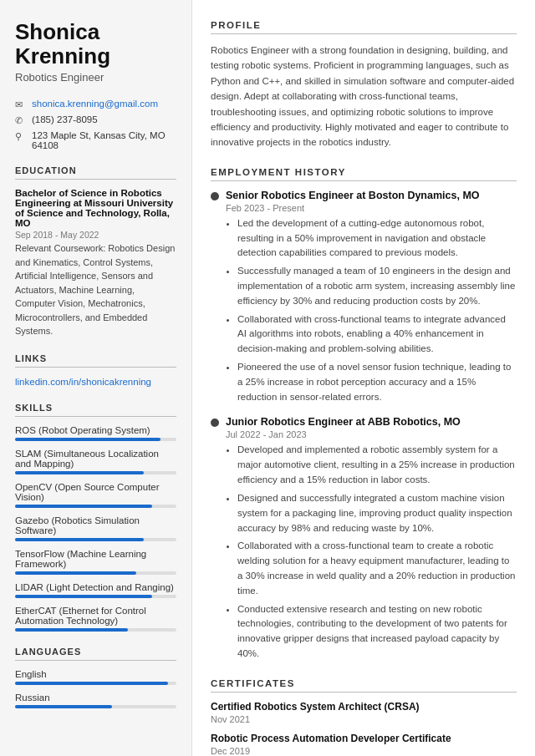 Image resolution: width=535 pixels, height=756 pixels. I want to click on skill-item: EtherCAT (Ethernet for Control Automatio…, so click(95, 618).